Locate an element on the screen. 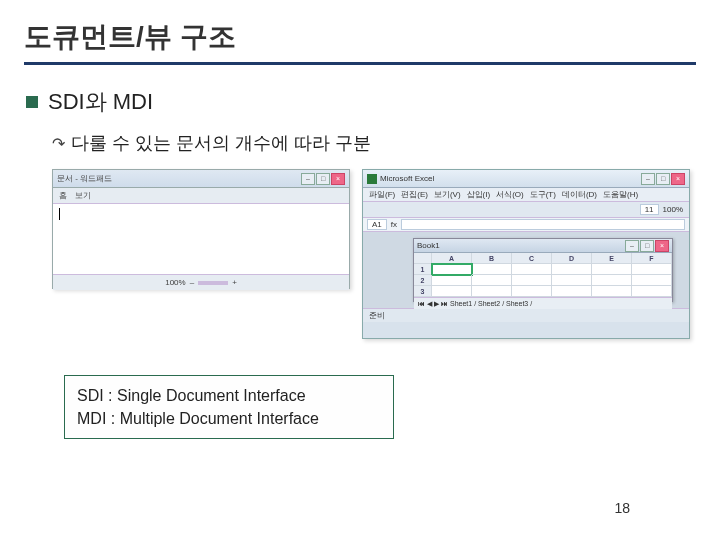  spreadsheet-grid: A B C D E F 1 2 3 is located at coordinates (543, 275).